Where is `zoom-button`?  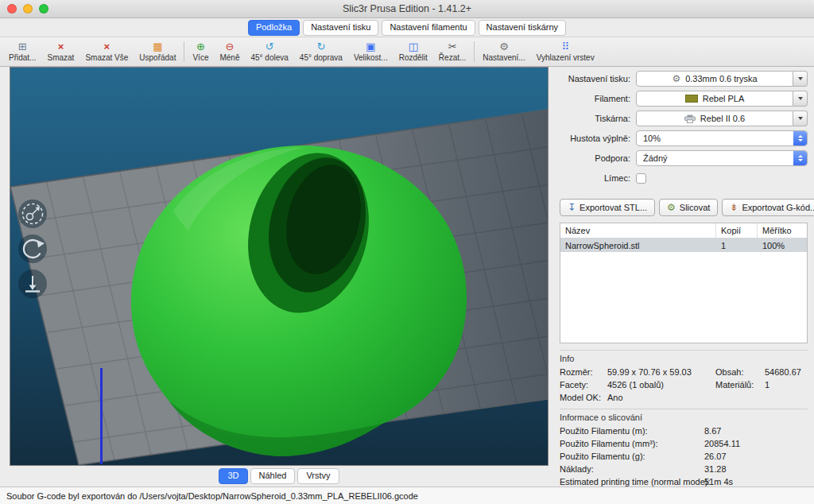 zoom-button is located at coordinates (44, 9).